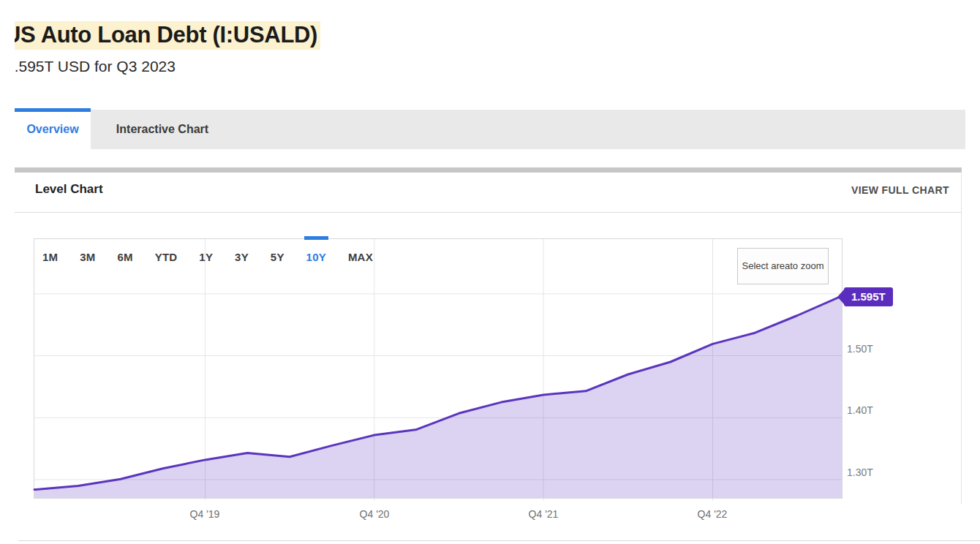 The height and width of the screenshot is (544, 980). What do you see at coordinates (783, 266) in the screenshot?
I see `select-area-to-zoom-button: Select areato zoom` at bounding box center [783, 266].